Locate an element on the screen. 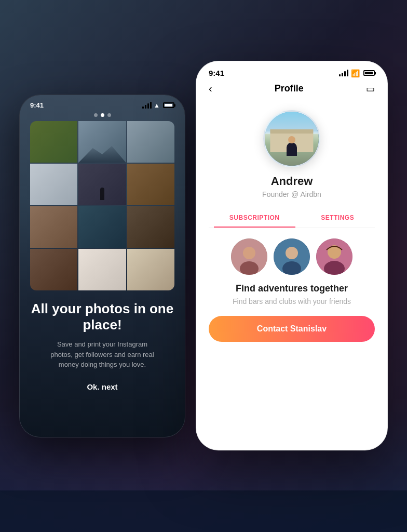 Image resolution: width=407 pixels, height=532 pixels. dot-2-active is located at coordinates (103, 115).